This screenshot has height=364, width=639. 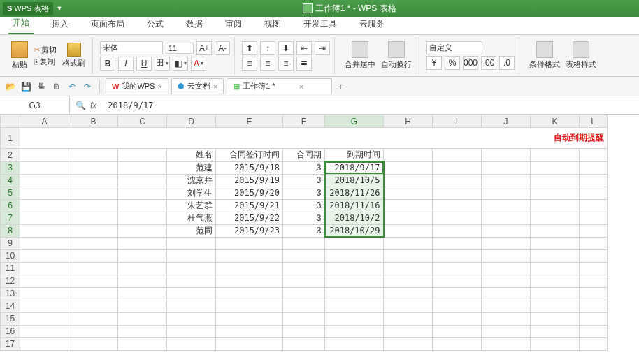 What do you see at coordinates (45, 122) in the screenshot?
I see `col-header-A: A` at bounding box center [45, 122].